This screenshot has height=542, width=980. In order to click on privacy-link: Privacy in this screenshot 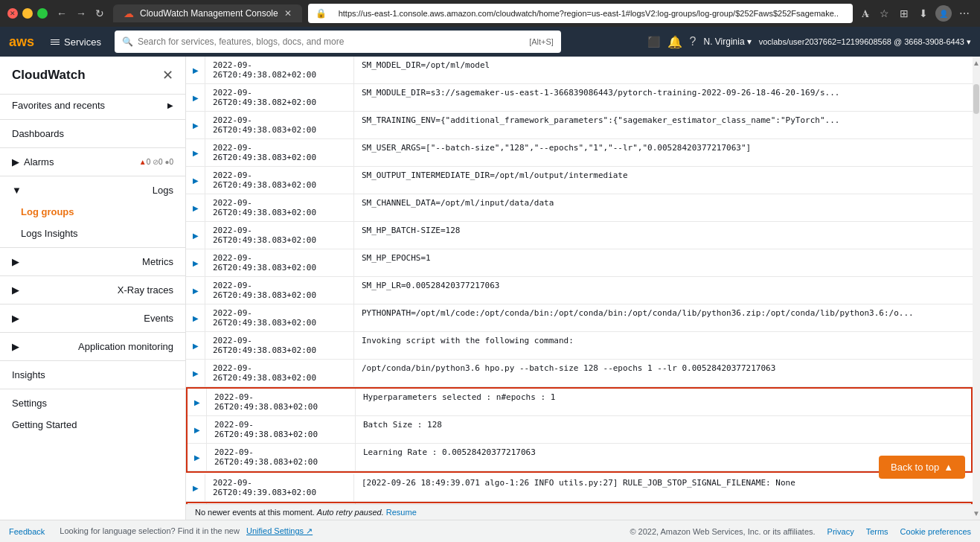, I will do `click(841, 532)`.